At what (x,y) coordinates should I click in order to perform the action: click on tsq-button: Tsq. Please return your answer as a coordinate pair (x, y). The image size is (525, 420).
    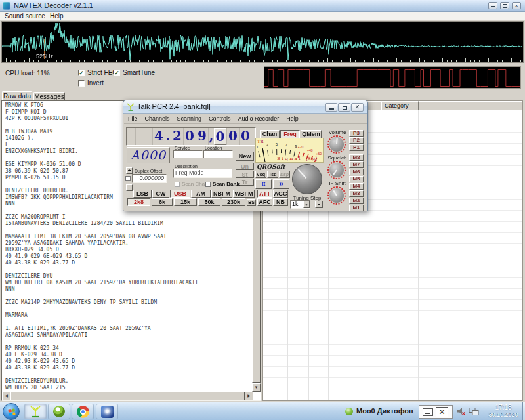
    Looking at the image, I should click on (273, 175).